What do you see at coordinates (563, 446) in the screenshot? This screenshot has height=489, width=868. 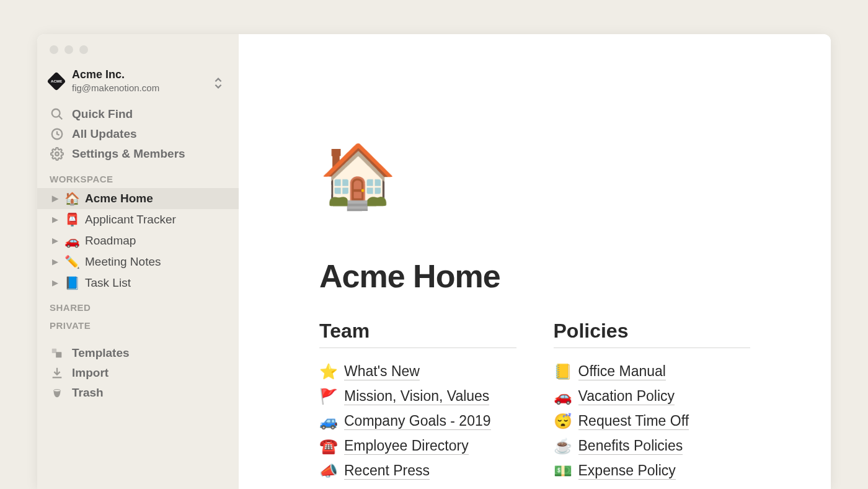 I see `link-emoji-icon: ☕` at bounding box center [563, 446].